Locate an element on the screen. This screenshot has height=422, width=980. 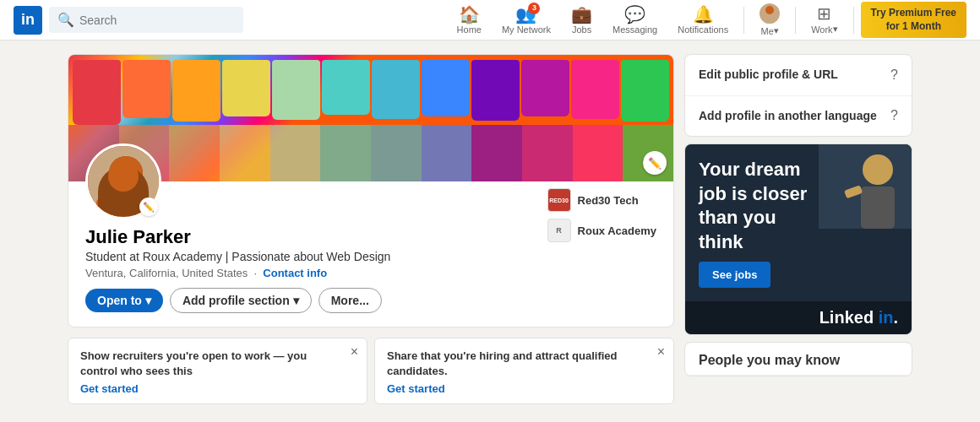
nav-home: 🏠 Home is located at coordinates (470, 20).